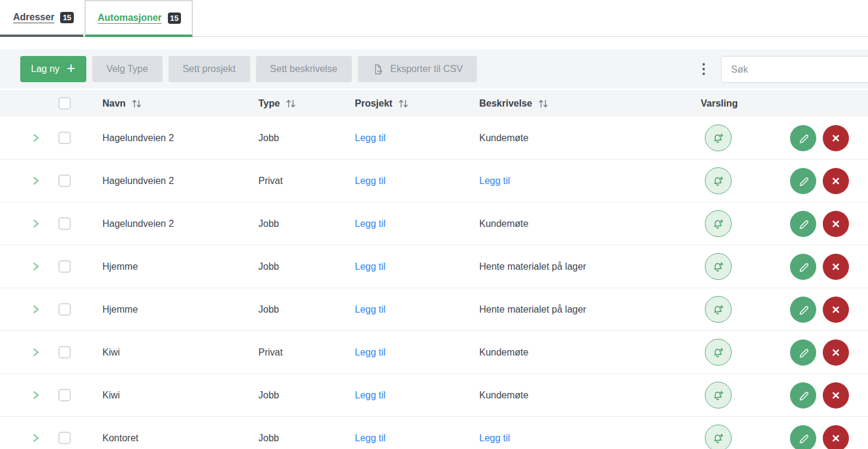  I want to click on cell-beskrivelse: Hente materialet på lager, so click(533, 310).